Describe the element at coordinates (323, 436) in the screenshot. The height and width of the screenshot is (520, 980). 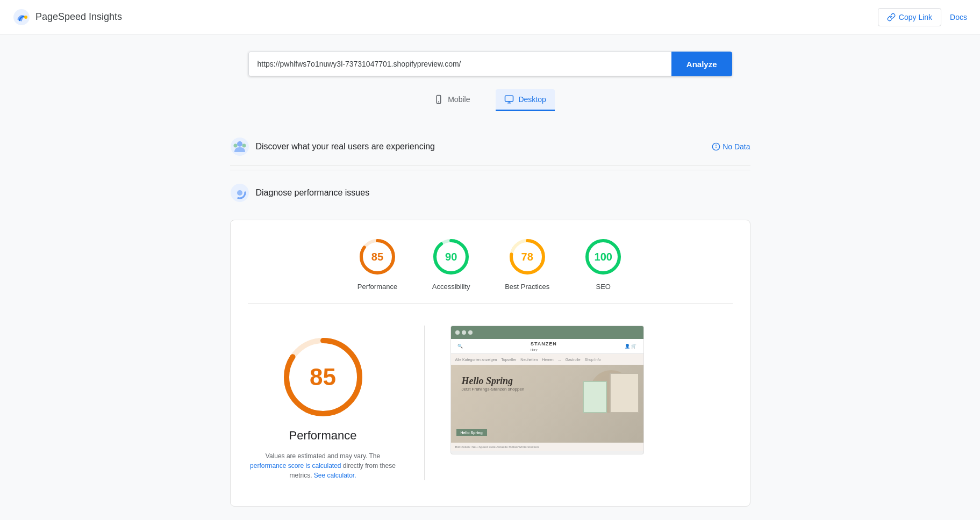
I see `perf-title: Performance` at that location.